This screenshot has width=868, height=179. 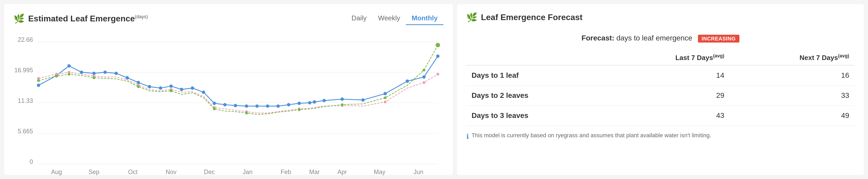 I want to click on note-text: This model is currently based on ryegras…, so click(x=591, y=136).